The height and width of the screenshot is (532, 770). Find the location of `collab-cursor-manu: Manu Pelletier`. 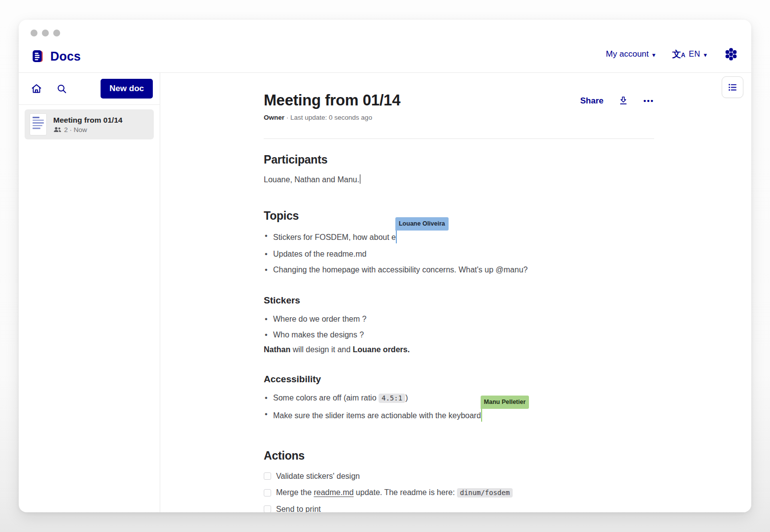

collab-cursor-manu: Manu Pelletier is located at coordinates (482, 415).